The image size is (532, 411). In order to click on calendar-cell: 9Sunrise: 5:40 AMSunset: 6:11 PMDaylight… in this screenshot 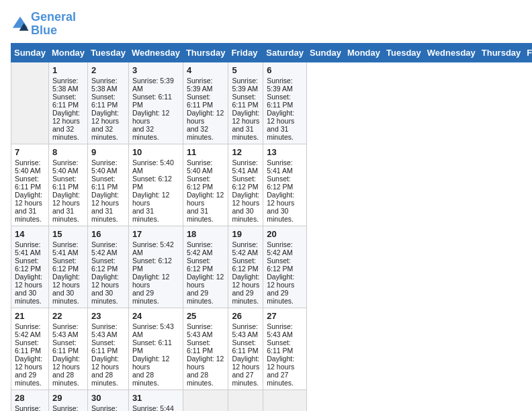, I will do `click(109, 185)`.